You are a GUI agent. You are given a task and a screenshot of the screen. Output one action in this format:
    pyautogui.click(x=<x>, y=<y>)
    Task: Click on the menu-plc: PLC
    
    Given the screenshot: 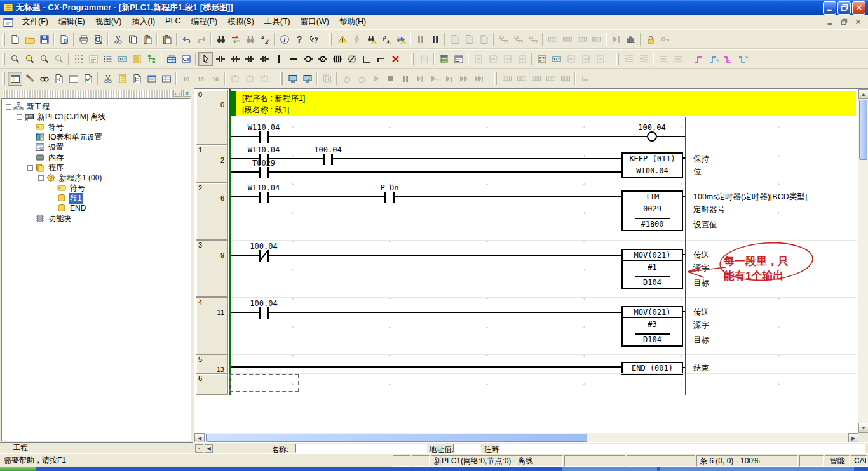 What is the action you would take?
    pyautogui.click(x=173, y=22)
    